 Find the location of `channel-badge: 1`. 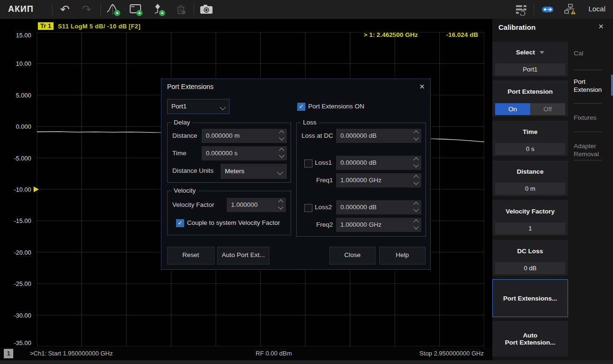

channel-badge: 1 is located at coordinates (9, 354).